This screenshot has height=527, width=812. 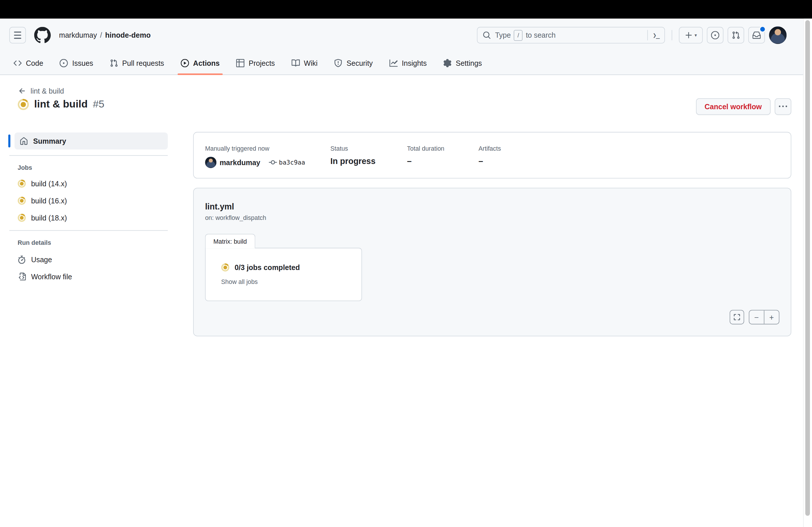 I want to click on sidebar-divider, so click(x=88, y=230).